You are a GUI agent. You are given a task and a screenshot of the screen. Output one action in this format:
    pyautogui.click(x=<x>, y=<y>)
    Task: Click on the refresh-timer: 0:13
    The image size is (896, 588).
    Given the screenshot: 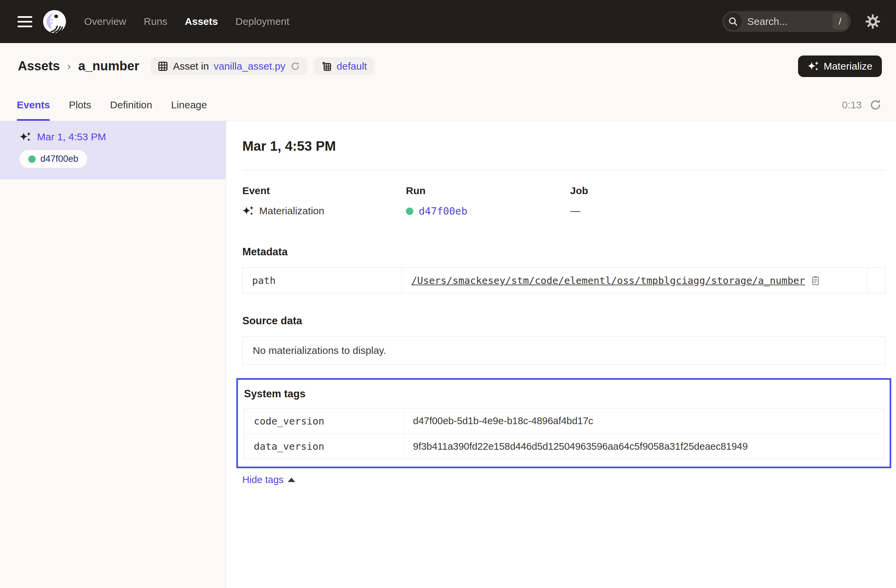 What is the action you would take?
    pyautogui.click(x=852, y=105)
    